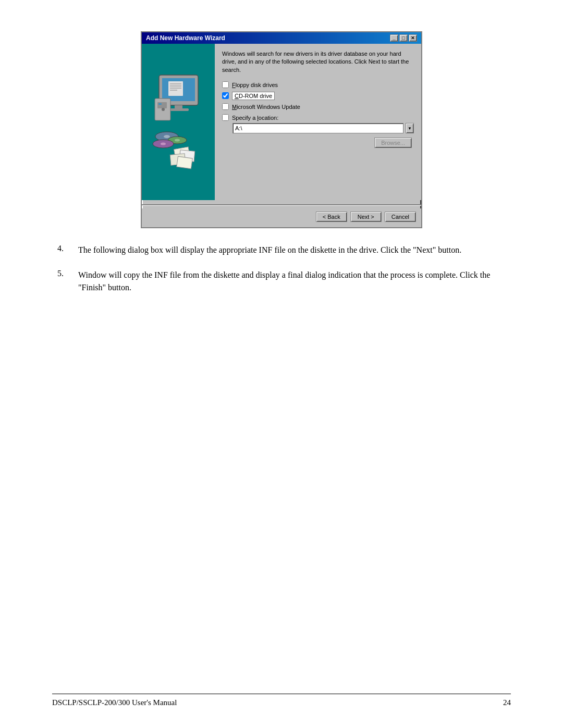 The image size is (563, 728). What do you see at coordinates (282, 281) in the screenshot?
I see `instruction-item-5: 5. Window will copy the INF file from th…` at bounding box center [282, 281].